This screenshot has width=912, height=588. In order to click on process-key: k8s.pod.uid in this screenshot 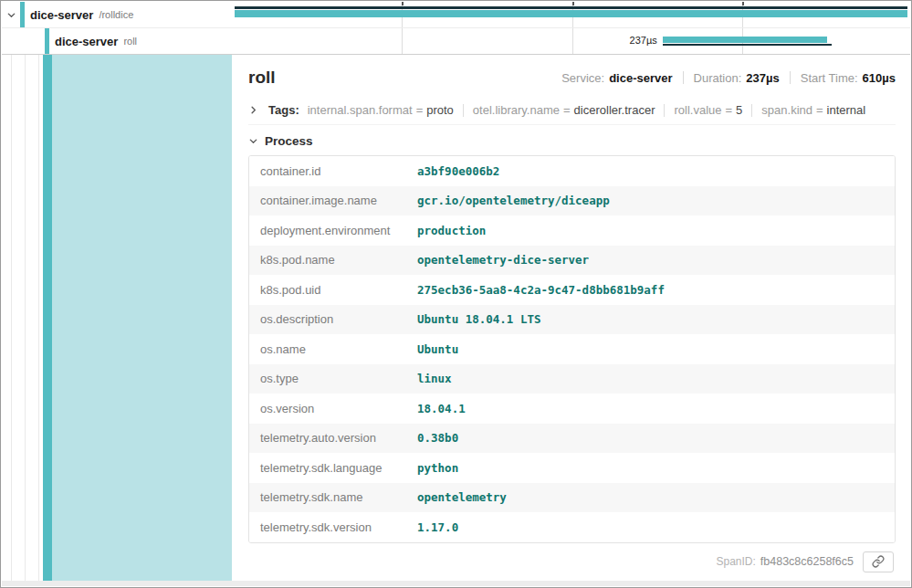, I will do `click(333, 290)`.